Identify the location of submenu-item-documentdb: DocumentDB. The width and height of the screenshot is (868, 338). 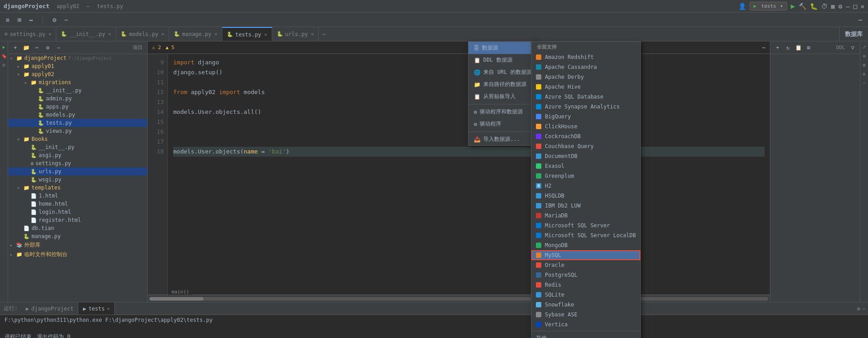
(586, 156).